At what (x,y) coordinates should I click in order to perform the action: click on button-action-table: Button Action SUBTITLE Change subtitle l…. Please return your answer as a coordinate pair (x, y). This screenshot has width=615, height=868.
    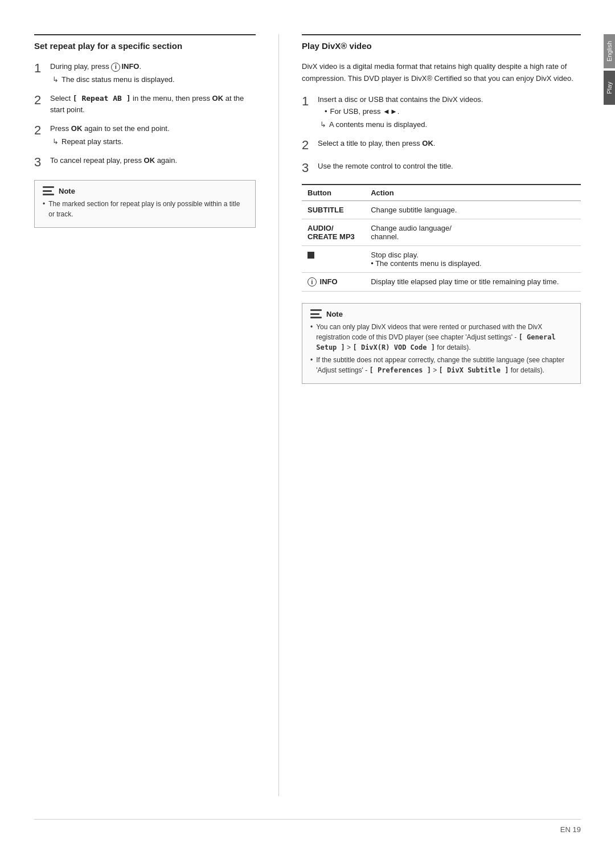
    Looking at the image, I should click on (441, 238).